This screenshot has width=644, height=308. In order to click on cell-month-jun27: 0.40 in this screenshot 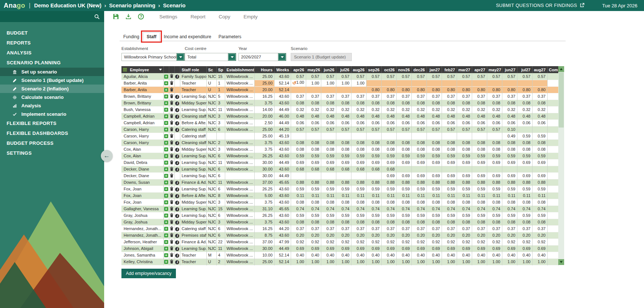, I will do `click(509, 255)`.